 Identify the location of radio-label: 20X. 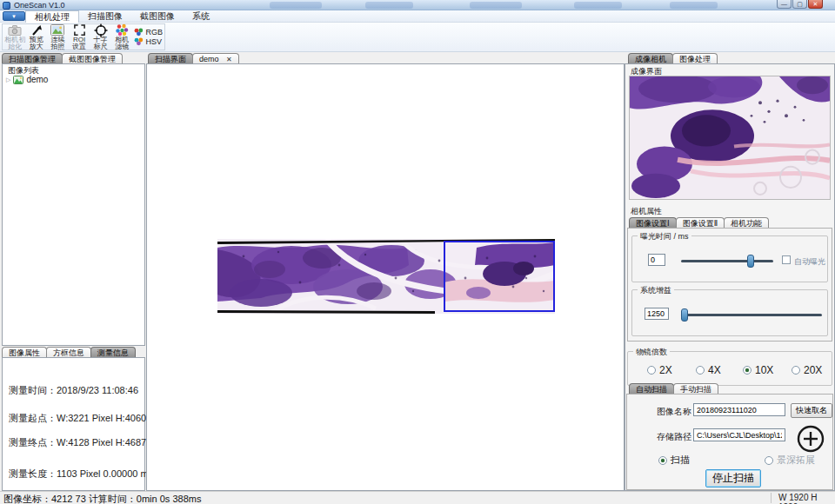
(812, 370).